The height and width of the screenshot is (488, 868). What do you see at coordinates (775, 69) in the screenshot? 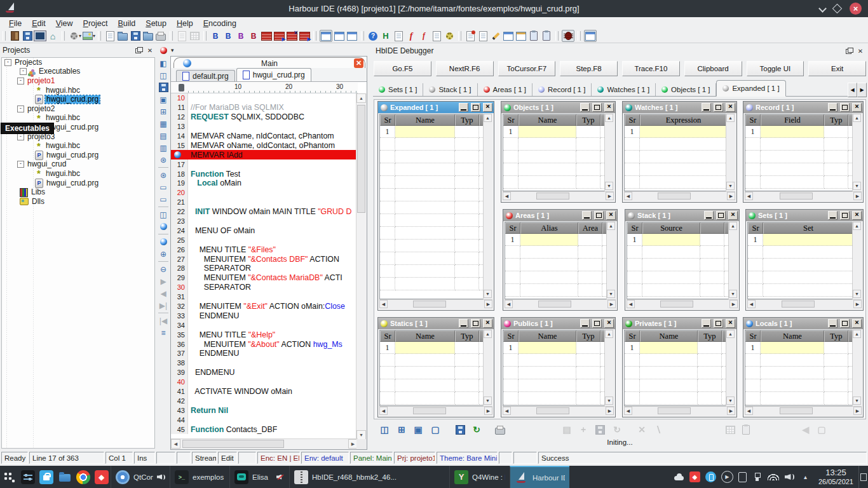
I see `debug-button-toggle-ui: Toggle UI` at bounding box center [775, 69].